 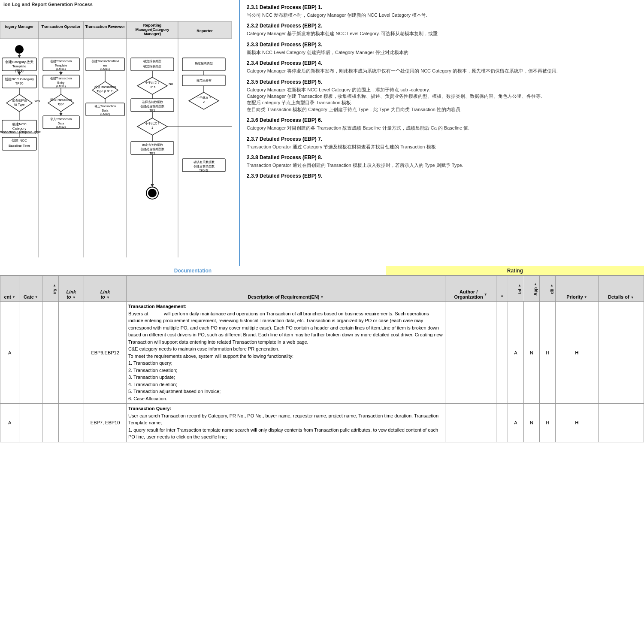 I want to click on col-app-filter-arrow: ▼, so click(x=535, y=284).